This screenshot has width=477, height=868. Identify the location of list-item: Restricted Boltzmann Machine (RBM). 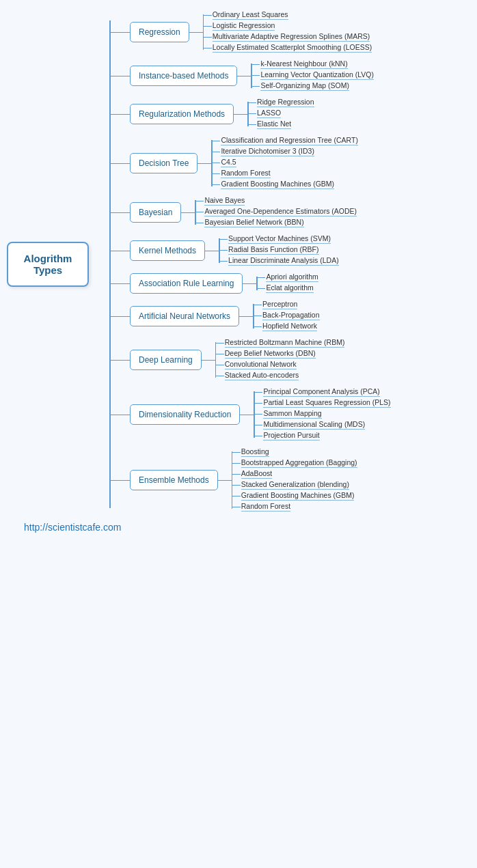
(280, 343).